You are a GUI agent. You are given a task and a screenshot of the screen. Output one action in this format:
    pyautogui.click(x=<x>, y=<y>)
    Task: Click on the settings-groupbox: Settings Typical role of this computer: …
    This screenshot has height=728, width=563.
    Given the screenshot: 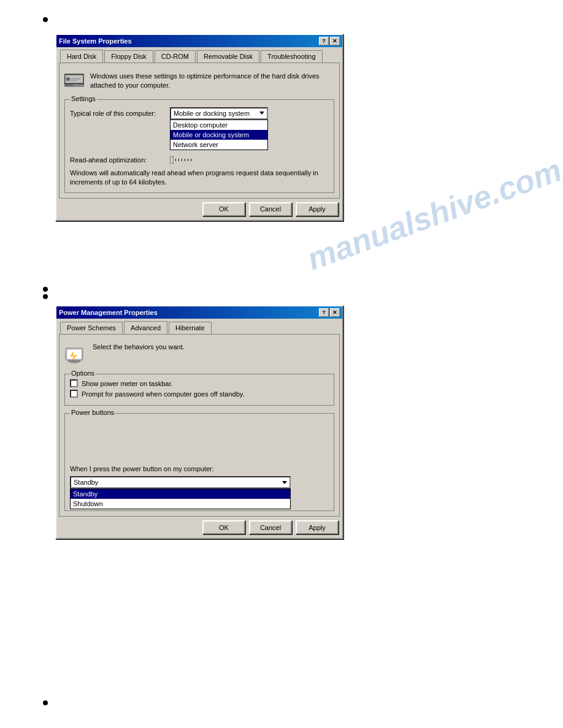 What is the action you would take?
    pyautogui.click(x=199, y=146)
    